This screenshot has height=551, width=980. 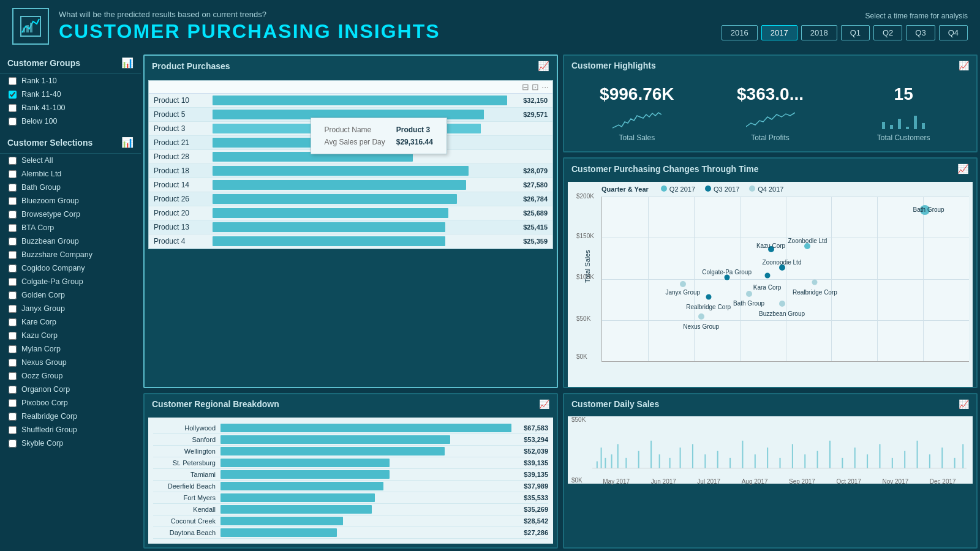 I want to click on selection-item-8: Cogidoo Company, so click(x=70, y=268).